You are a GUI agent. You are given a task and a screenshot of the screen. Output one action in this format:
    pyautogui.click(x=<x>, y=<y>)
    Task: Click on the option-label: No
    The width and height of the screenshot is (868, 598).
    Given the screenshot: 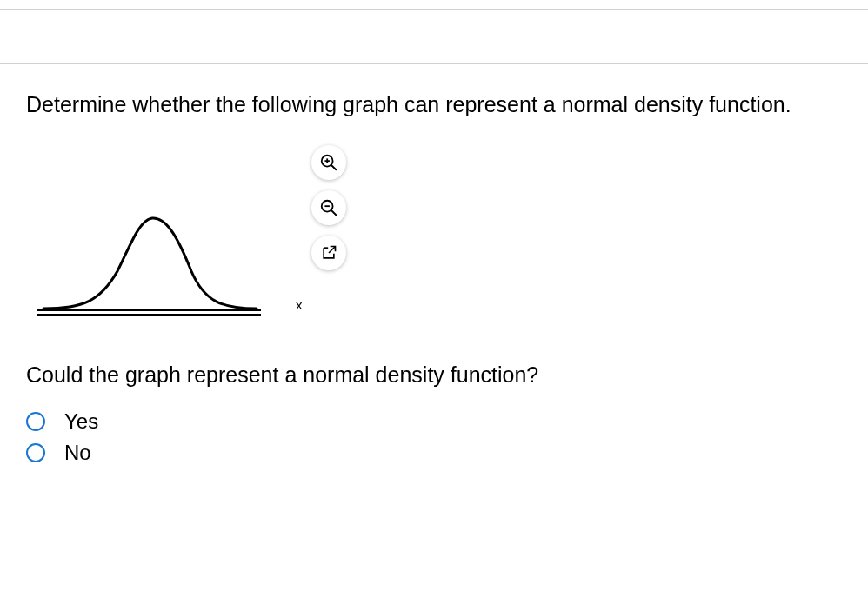 What is the action you would take?
    pyautogui.click(x=78, y=453)
    